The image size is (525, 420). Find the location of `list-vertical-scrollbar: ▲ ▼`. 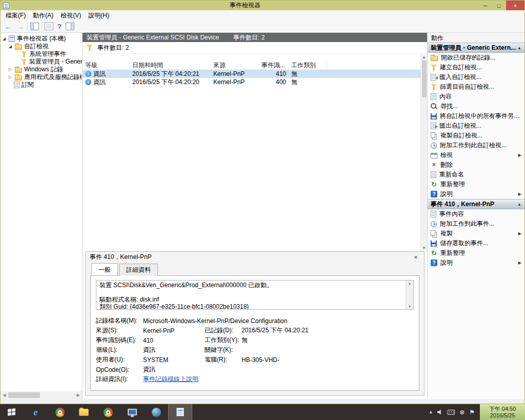

list-vertical-scrollbar: ▲ ▼ is located at coordinates (423, 153).